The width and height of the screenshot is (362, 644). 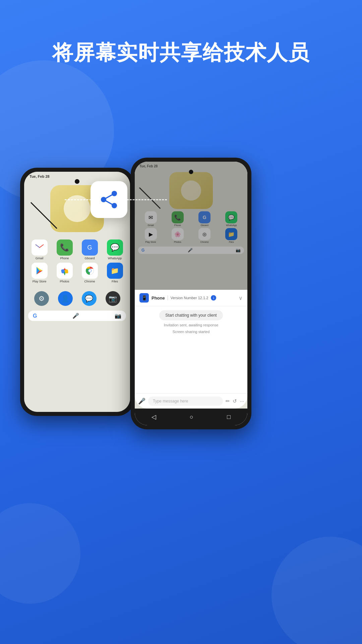 What do you see at coordinates (191, 401) in the screenshot?
I see `chat-input-bar: 🎤 Type message here ✏ ↺ ···` at bounding box center [191, 401].